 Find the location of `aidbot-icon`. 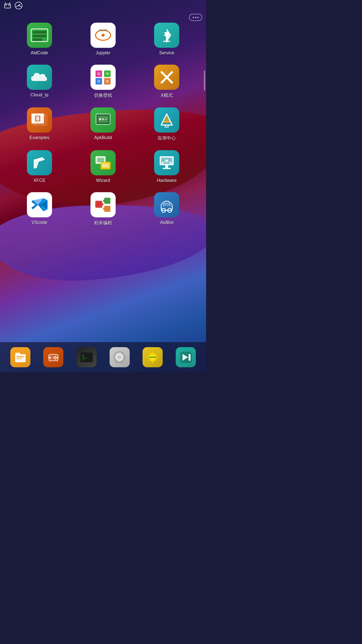

aidbot-icon is located at coordinates (167, 205).